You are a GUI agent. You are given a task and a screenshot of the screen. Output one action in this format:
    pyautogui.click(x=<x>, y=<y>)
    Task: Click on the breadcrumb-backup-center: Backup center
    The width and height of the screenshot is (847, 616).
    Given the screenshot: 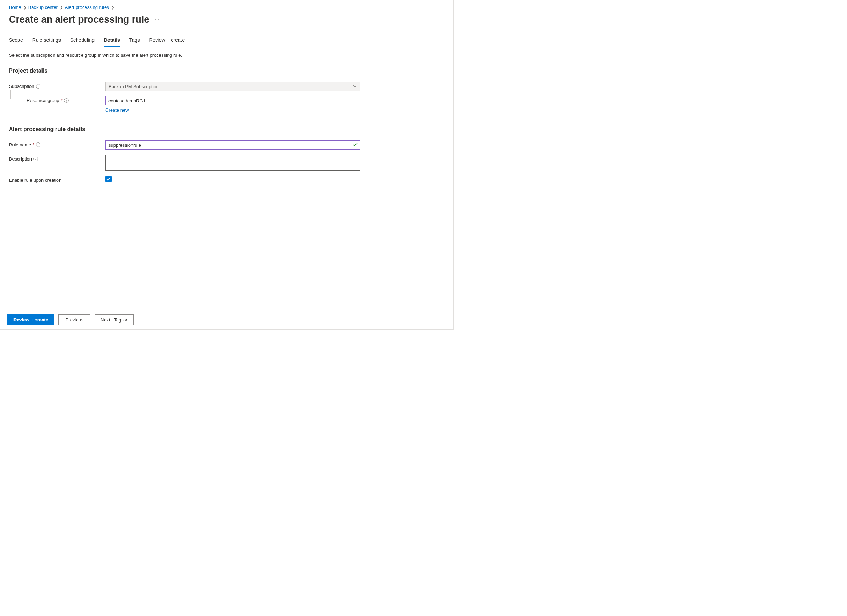 What is the action you would take?
    pyautogui.click(x=43, y=7)
    